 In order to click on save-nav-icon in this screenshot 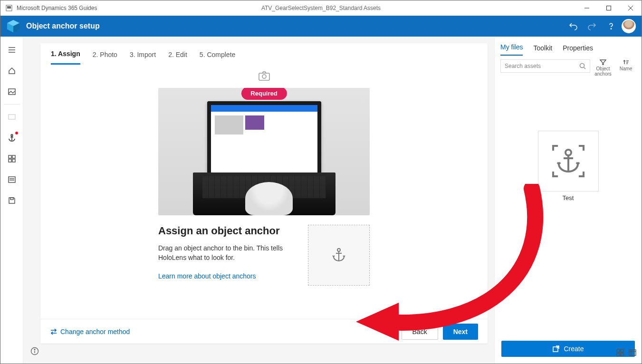, I will do `click(12, 201)`.